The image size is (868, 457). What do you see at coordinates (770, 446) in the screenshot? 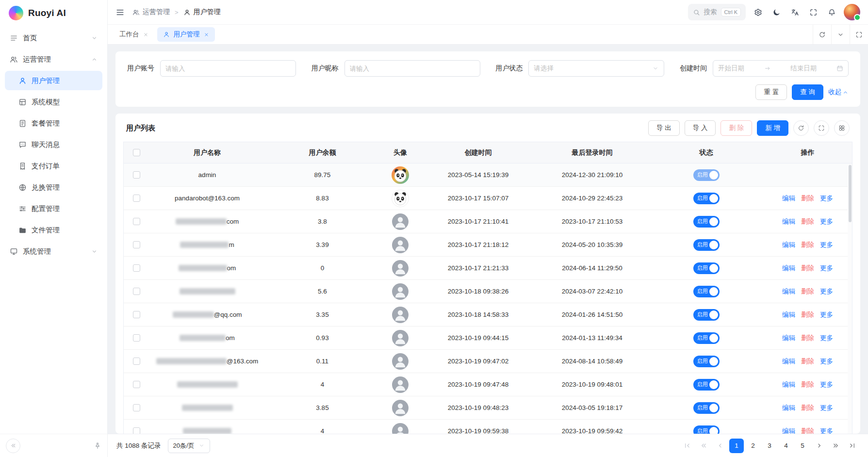
I see `page-3-button: 3` at bounding box center [770, 446].